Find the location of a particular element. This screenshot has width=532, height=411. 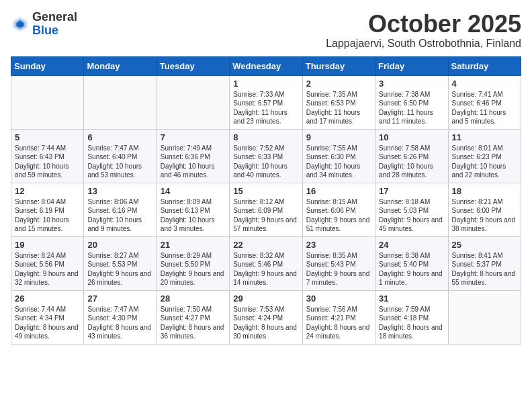

day-info: Sunrise: 8:01 AM Sunset: 6:23 PM Dayligh… is located at coordinates (485, 162).